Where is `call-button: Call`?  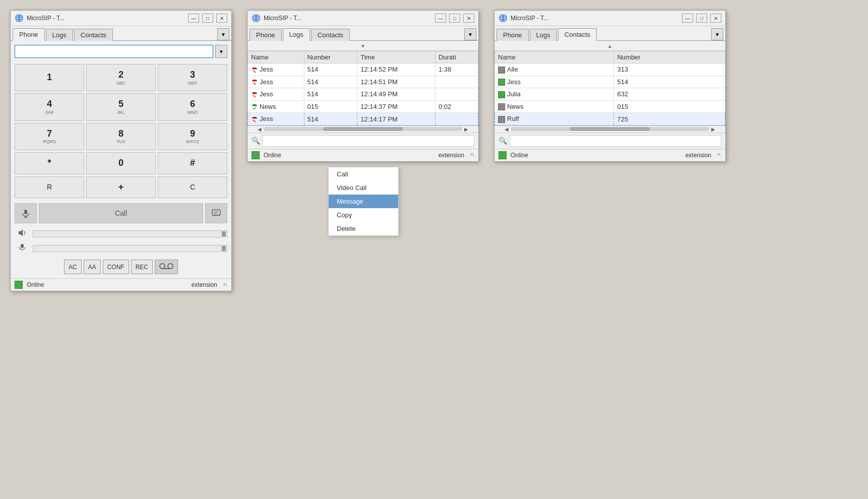 call-button: Call is located at coordinates (121, 213).